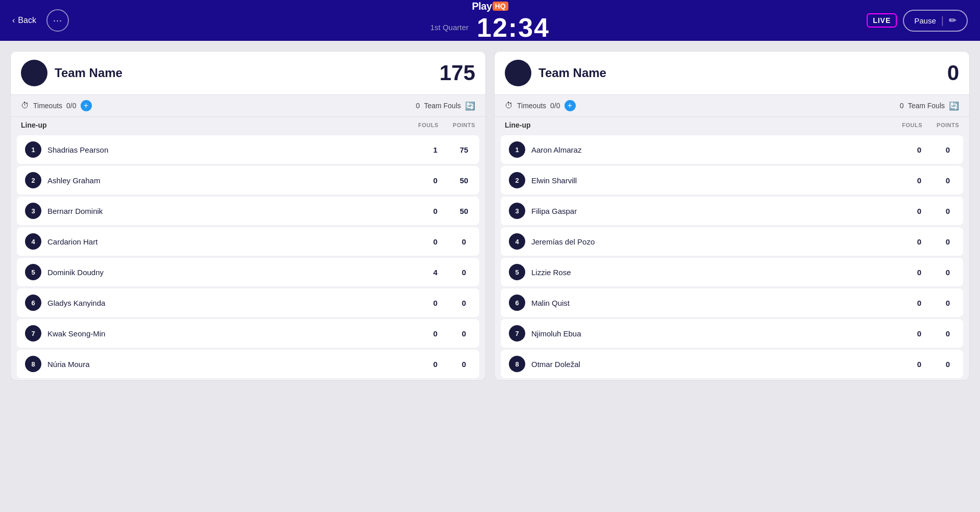  Describe the element at coordinates (464, 150) in the screenshot. I see `player-points: 75` at that location.